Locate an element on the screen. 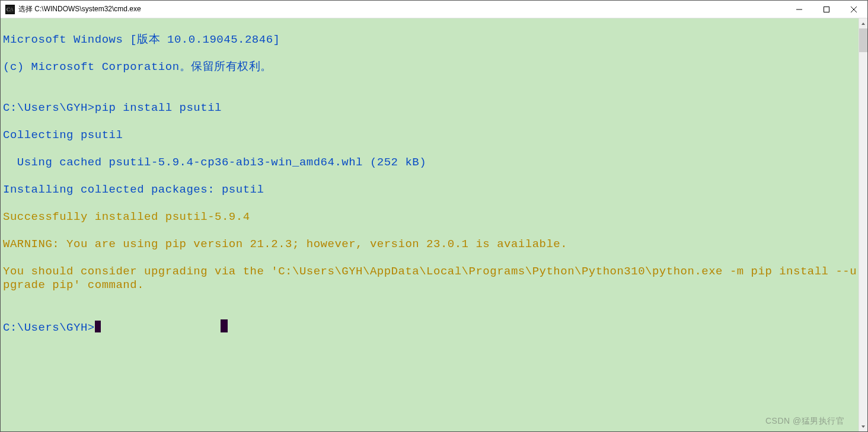  titlebar: C:\ 选择 C:\WINDOWS\system32\cmd.exe is located at coordinates (434, 9).